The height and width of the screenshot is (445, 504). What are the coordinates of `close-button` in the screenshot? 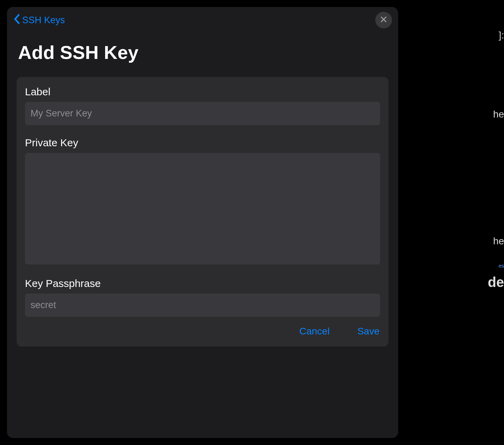 It's located at (384, 20).